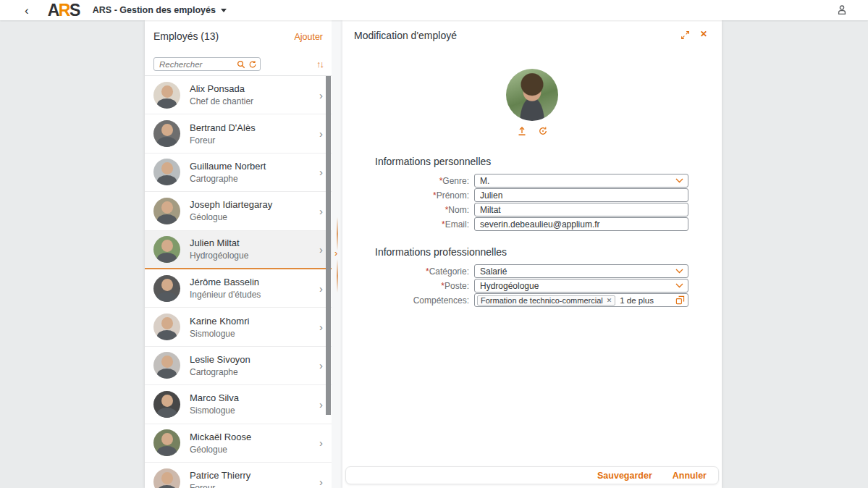 The width and height of the screenshot is (868, 488). I want to click on employee-list-item: Alix Ponsada Chef de chantier ›, so click(238, 96).